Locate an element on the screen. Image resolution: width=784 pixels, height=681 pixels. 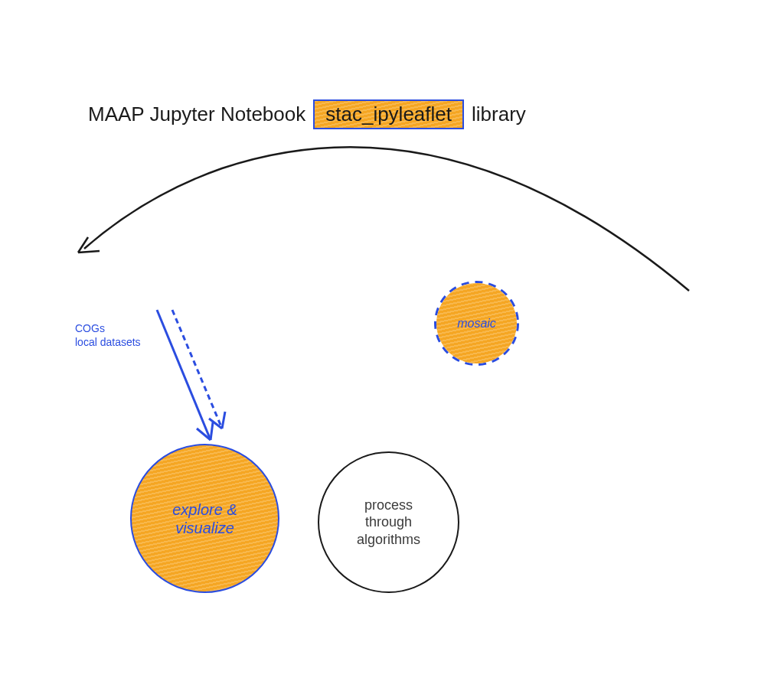
explore-label: explore & visualize is located at coordinates (205, 519).